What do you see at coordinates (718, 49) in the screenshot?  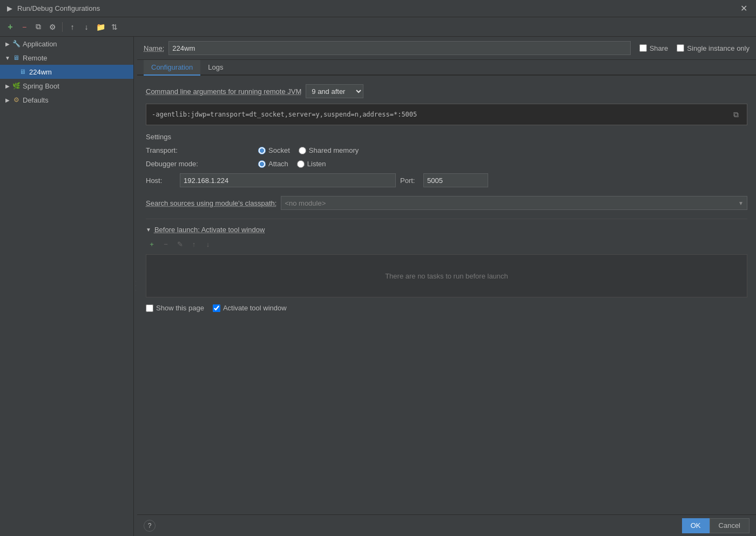 I see `single-instance-label: Single instance only` at bounding box center [718, 49].